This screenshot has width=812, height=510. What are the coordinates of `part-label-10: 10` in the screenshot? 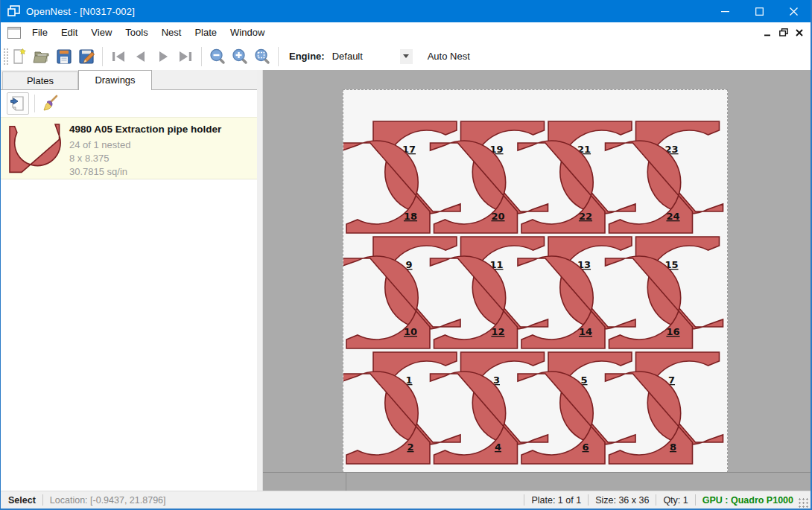 It's located at (410, 332).